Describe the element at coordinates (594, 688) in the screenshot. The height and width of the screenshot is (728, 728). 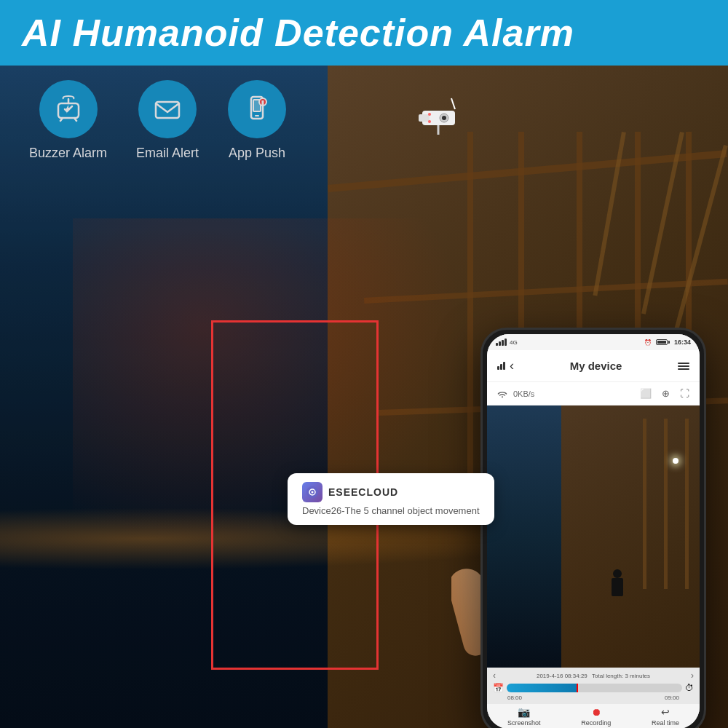
I see `phone-timeline-track` at that location.